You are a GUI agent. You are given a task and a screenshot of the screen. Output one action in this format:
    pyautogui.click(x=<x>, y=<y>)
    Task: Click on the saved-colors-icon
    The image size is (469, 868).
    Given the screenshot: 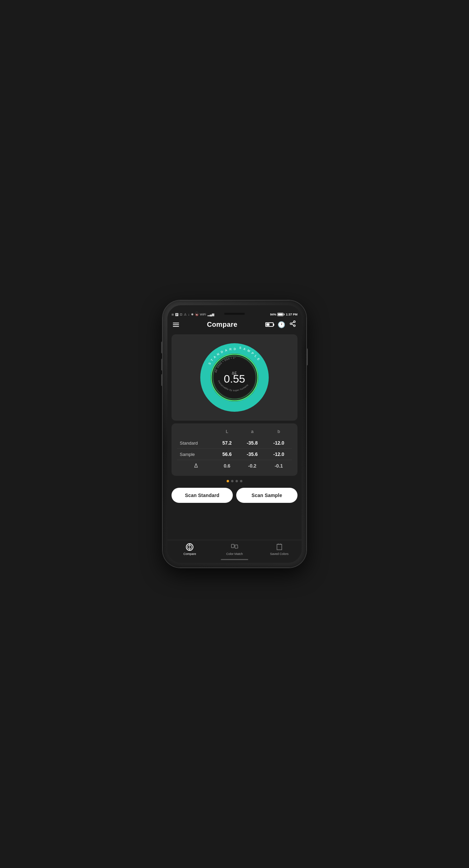 What is the action you would take?
    pyautogui.click(x=279, y=547)
    